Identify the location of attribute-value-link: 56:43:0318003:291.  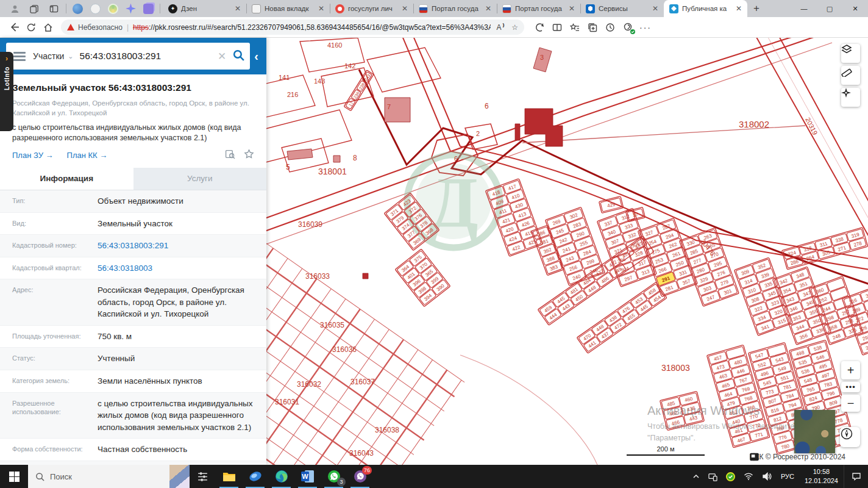
(178, 246).